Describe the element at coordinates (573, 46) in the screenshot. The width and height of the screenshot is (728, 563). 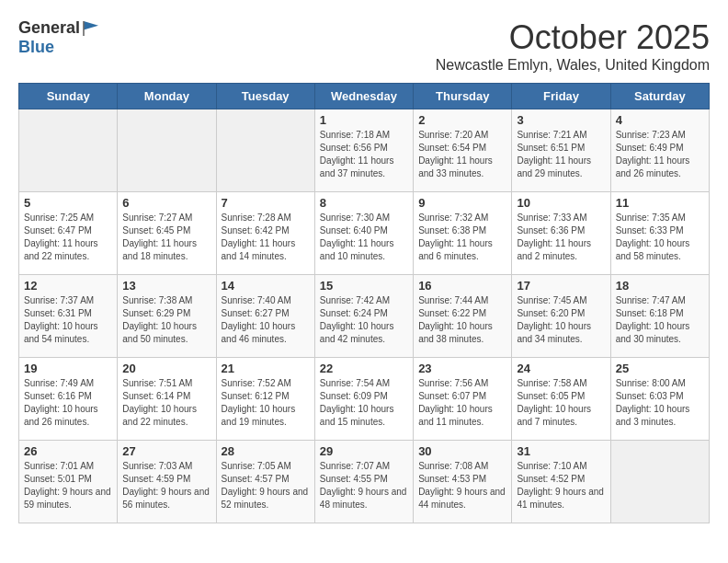
I see `title-section: October 2025 Newcastle Emlyn, Wales, Uni…` at that location.